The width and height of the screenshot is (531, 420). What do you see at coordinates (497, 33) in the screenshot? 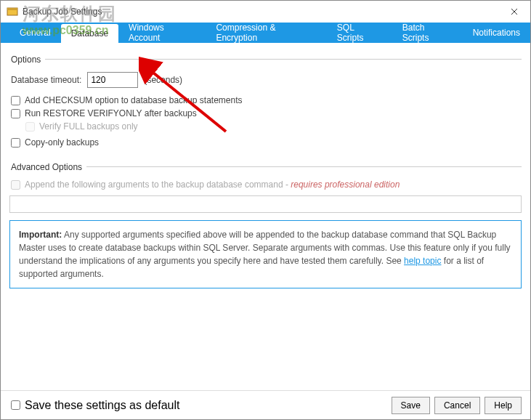
I see `tab-notifications: Notifications` at bounding box center [497, 33].